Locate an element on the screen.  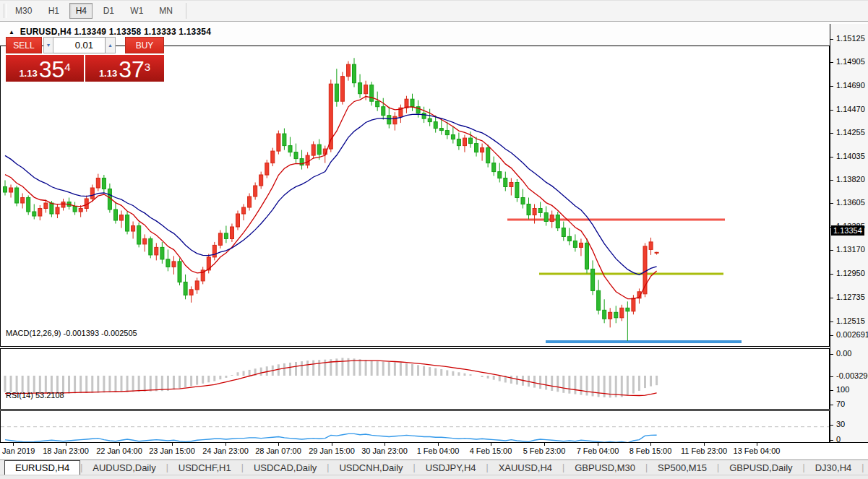
collapse-panel-icon: ▲ is located at coordinates (12, 32).